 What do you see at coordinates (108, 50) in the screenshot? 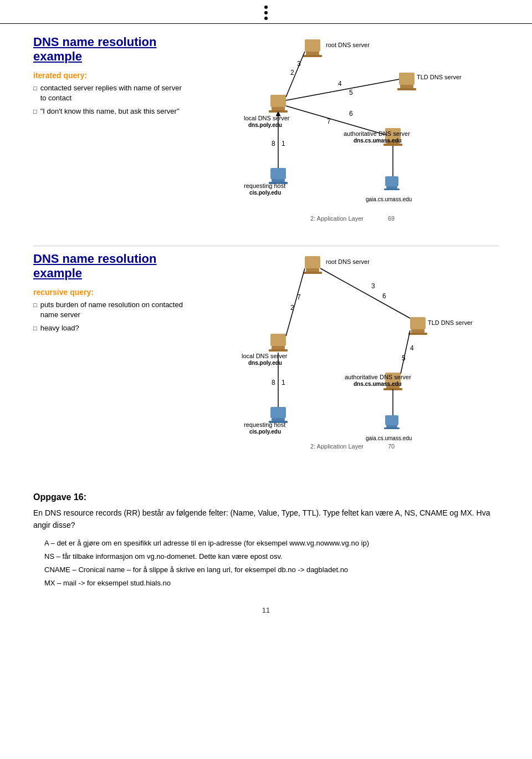
I see `section1-title: DNS name resolution example` at bounding box center [108, 50].